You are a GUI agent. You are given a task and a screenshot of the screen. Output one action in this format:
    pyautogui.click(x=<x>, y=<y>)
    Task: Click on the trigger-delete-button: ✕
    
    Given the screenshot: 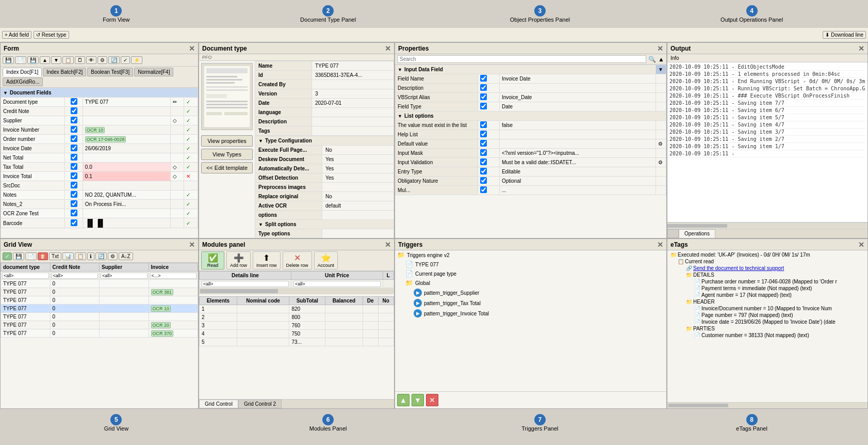 What is the action you would take?
    pyautogui.click(x=432, y=400)
    